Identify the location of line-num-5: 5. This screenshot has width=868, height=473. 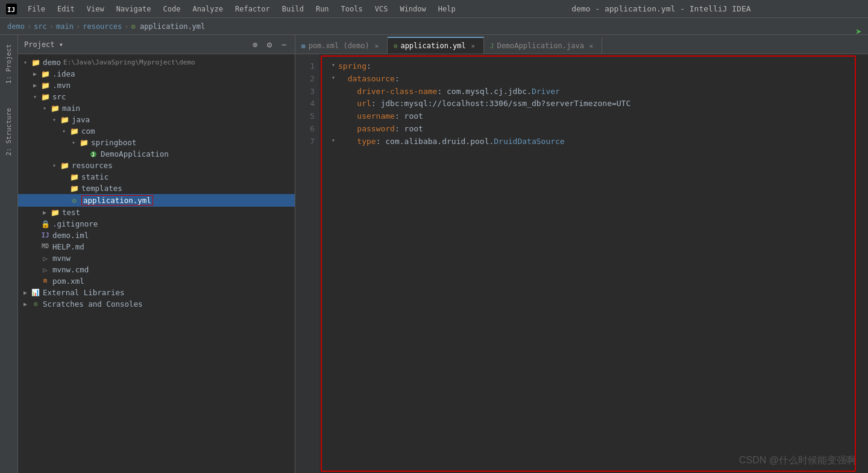
(305, 117).